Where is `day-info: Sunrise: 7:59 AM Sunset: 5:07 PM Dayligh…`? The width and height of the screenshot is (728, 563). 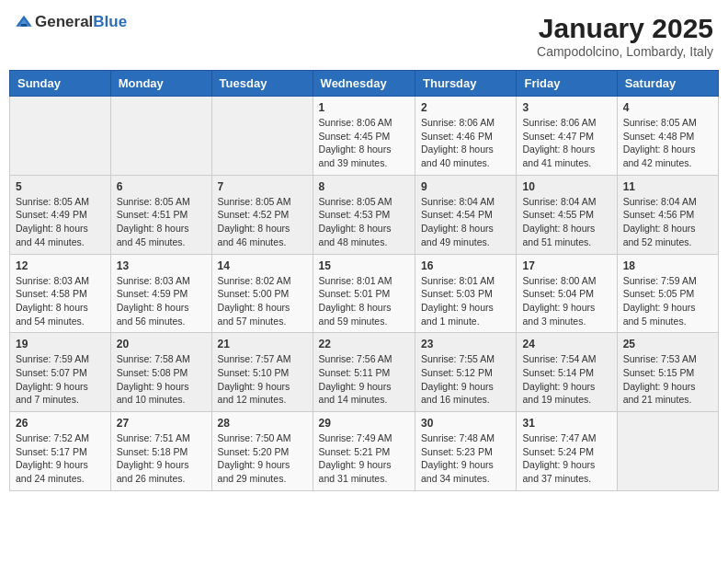 day-info: Sunrise: 7:59 AM Sunset: 5:07 PM Dayligh… is located at coordinates (61, 379).